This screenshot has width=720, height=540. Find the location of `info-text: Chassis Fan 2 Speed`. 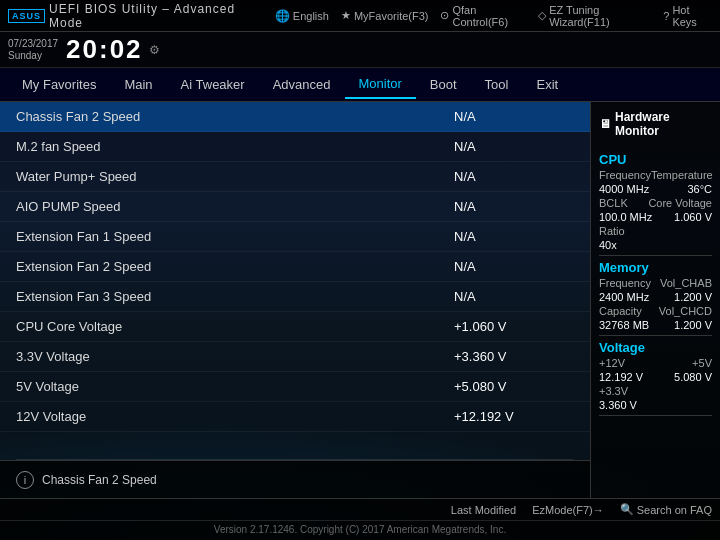

info-text: Chassis Fan 2 Speed is located at coordinates (100, 480).